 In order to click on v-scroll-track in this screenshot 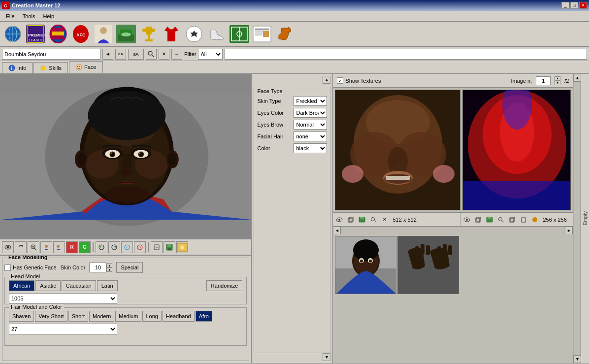, I will do `click(577, 219)`.